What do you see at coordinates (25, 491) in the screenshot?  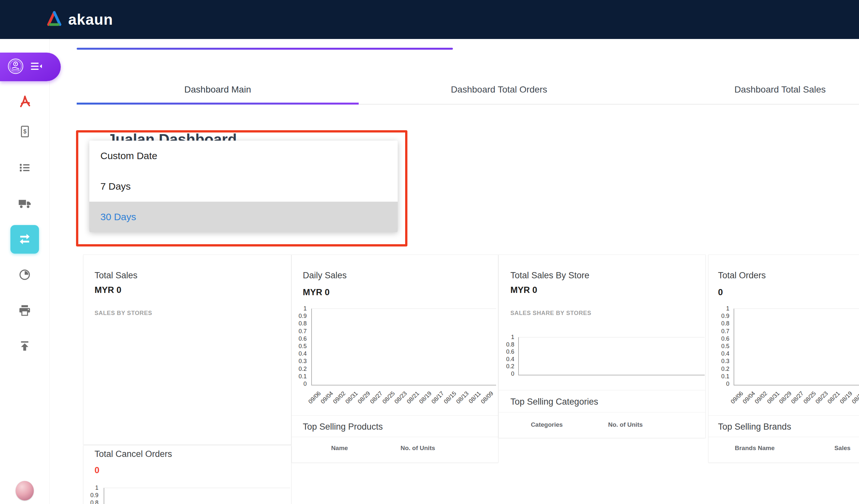 I see `avatar-image` at bounding box center [25, 491].